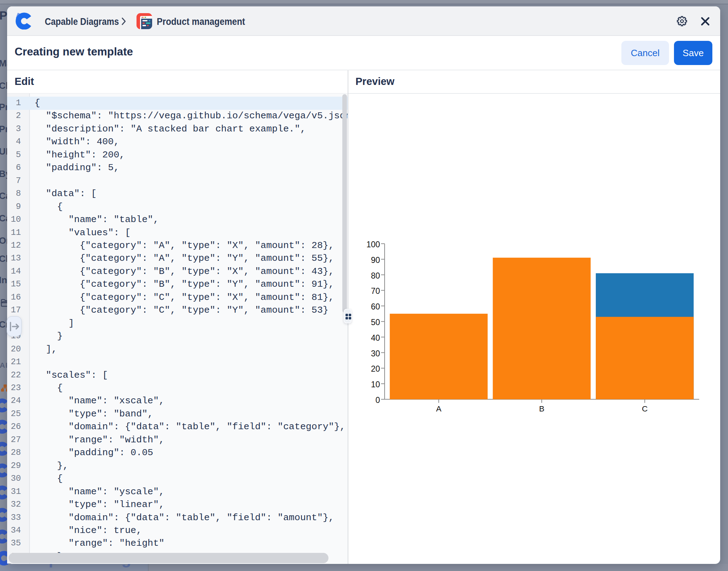 The image size is (728, 571). Describe the element at coordinates (375, 369) in the screenshot. I see `svg-text: 20` at that location.